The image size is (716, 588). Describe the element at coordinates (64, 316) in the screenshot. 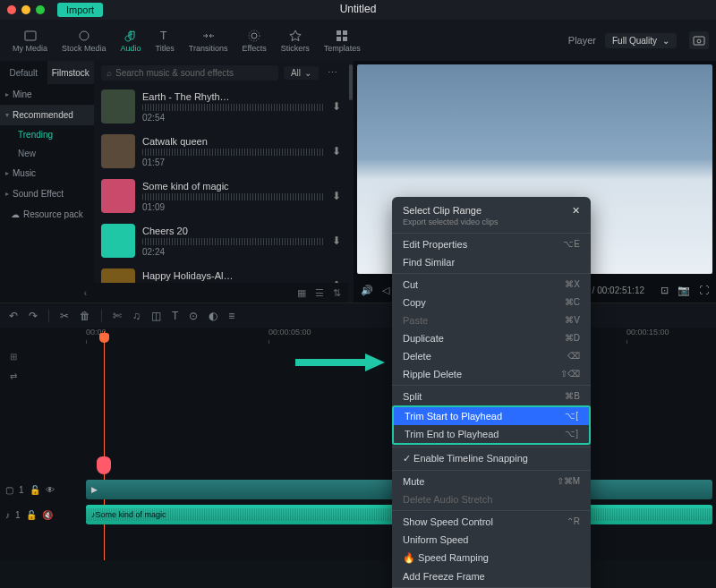

I see `cut-icon: ✂` at that location.